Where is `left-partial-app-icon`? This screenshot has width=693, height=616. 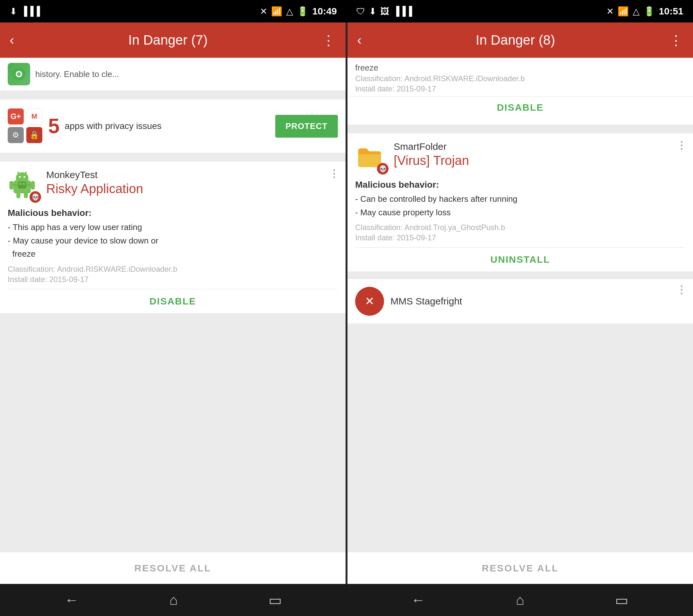 left-partial-app-icon is located at coordinates (19, 74).